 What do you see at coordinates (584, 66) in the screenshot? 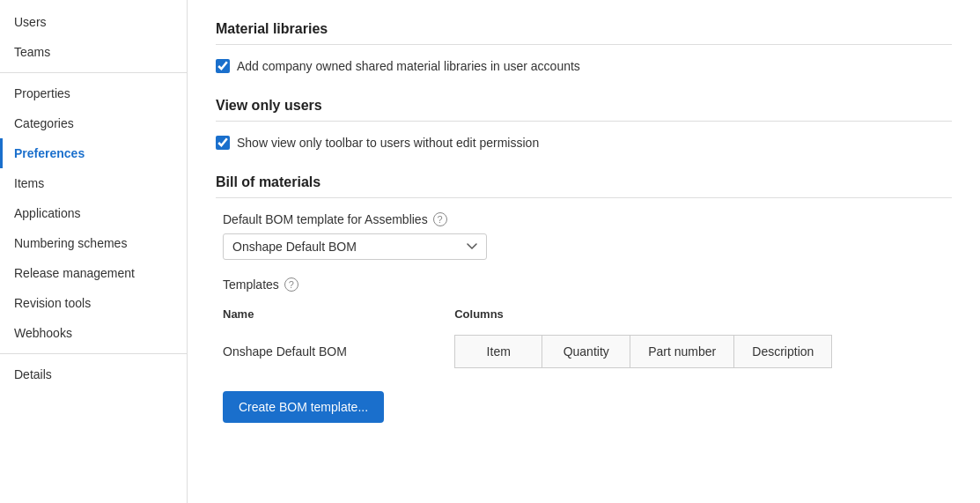
I see `material-libraries-checkbox-row: Add company owned shared material librar…` at bounding box center [584, 66].